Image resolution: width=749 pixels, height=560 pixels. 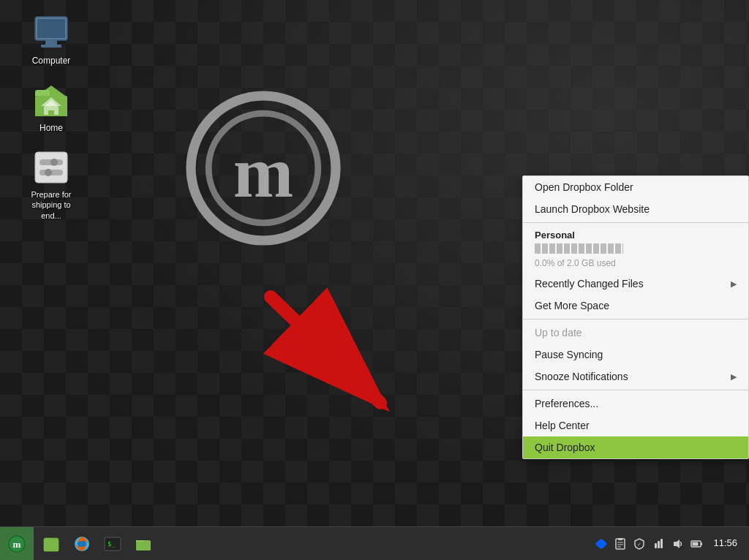 I want to click on personal-section-label: Personal, so click(x=636, y=234).